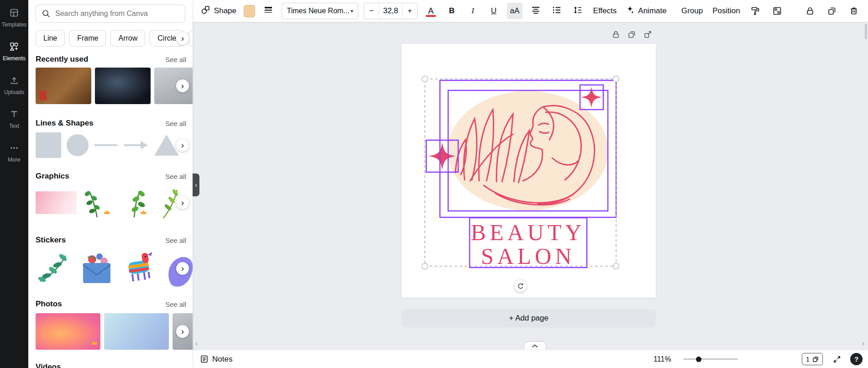 This screenshot has height=368, width=868. Describe the element at coordinates (473, 11) in the screenshot. I see `italic-button: I` at that location.